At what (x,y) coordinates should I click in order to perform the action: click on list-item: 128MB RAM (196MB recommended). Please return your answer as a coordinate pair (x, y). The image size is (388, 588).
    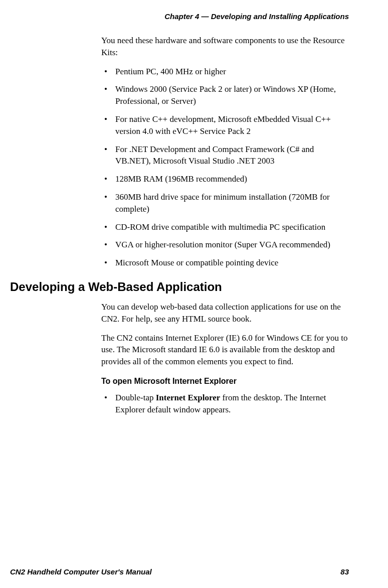
    Looking at the image, I should click on (225, 179).